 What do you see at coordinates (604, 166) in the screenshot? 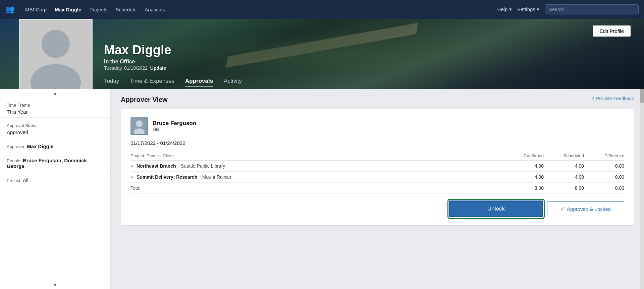
I see `row1-difference: 0.00` at bounding box center [604, 166].